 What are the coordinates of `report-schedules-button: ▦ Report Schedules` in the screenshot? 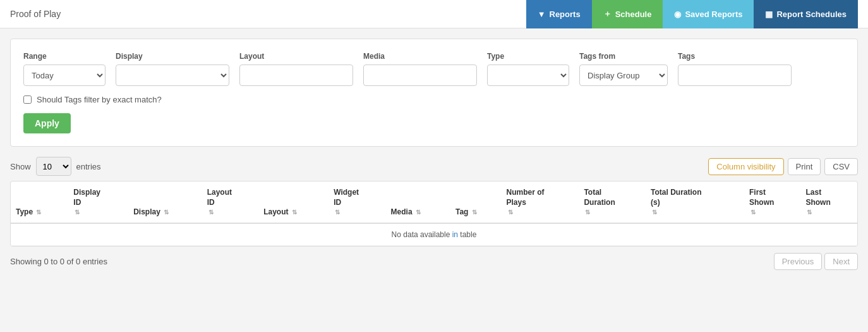 It's located at (806, 14).